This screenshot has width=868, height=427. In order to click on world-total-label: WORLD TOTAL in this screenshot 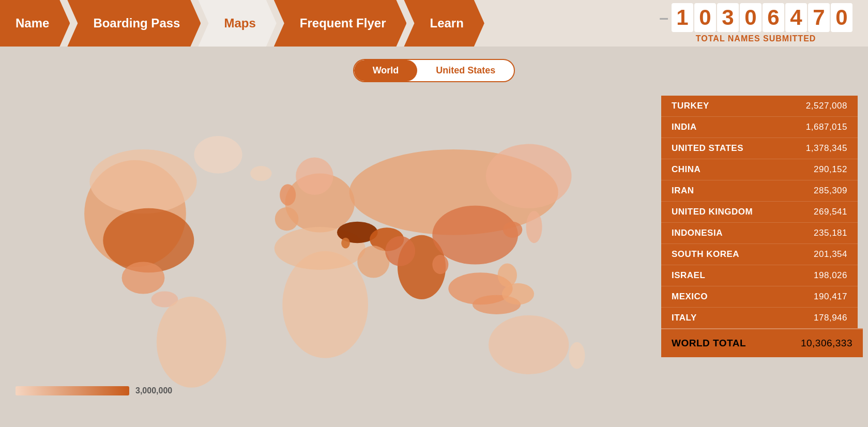, I will do `click(709, 343)`.